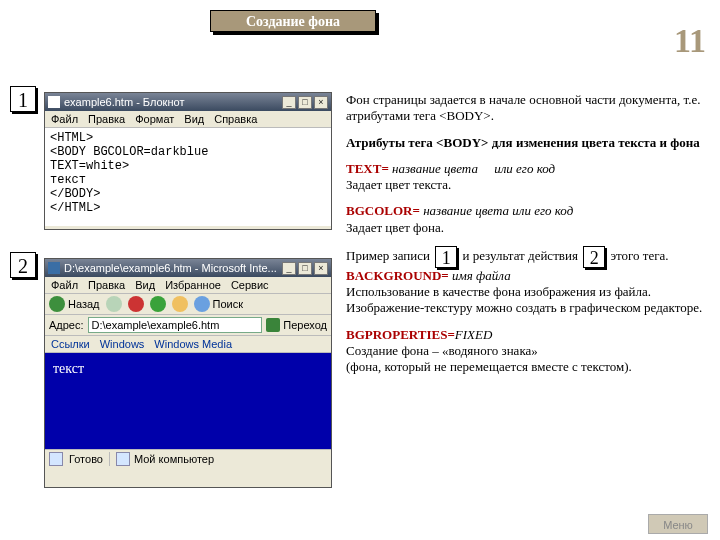 The height and width of the screenshot is (540, 720). Describe the element at coordinates (202, 304) in the screenshot. I see `search-icon` at that location.